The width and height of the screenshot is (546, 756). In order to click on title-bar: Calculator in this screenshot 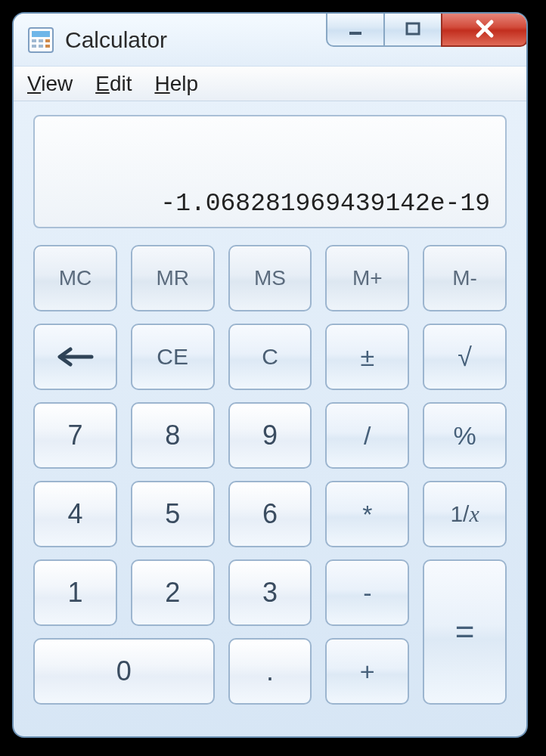, I will do `click(270, 40)`.